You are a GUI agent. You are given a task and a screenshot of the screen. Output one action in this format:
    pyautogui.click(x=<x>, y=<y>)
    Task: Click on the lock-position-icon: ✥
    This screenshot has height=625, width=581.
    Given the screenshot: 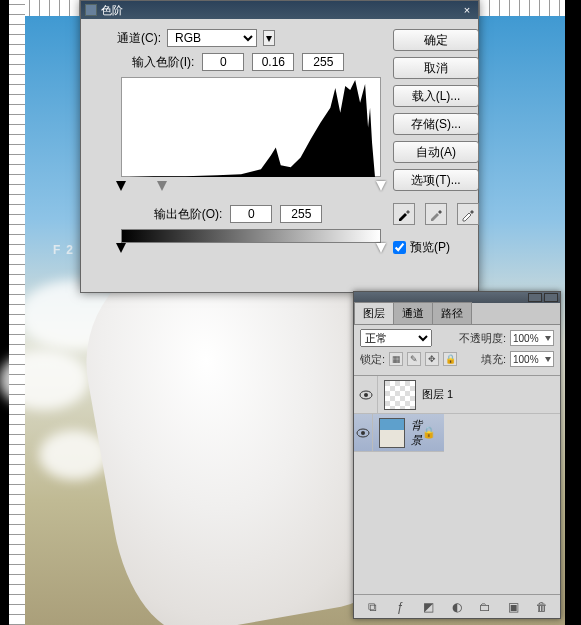 What is the action you would take?
    pyautogui.click(x=432, y=359)
    